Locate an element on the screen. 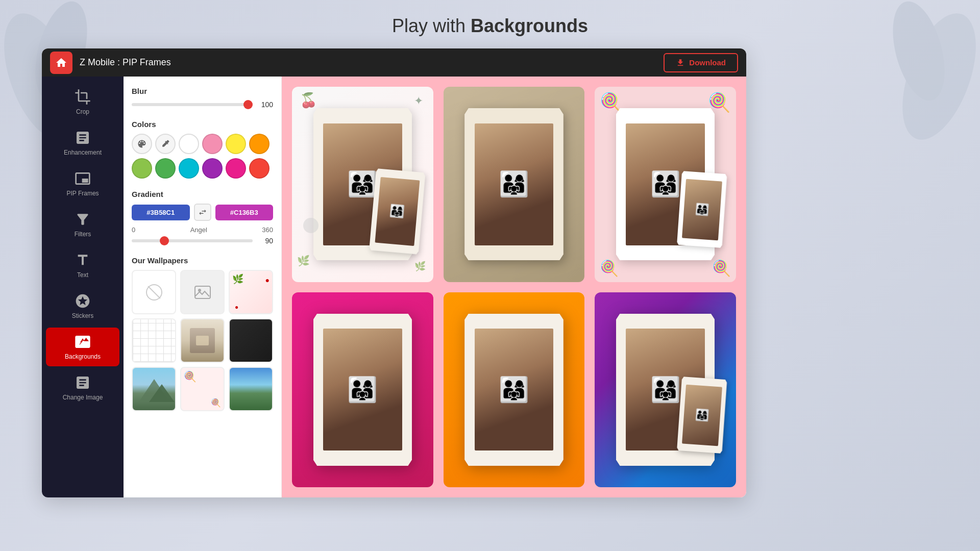  canvas-card-5: 👨‍👩‍👧 is located at coordinates (514, 390).